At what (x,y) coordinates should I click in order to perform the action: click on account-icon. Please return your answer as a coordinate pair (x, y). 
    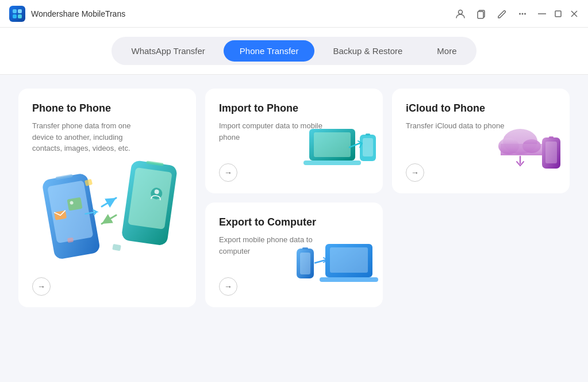
    Looking at the image, I should click on (460, 14).